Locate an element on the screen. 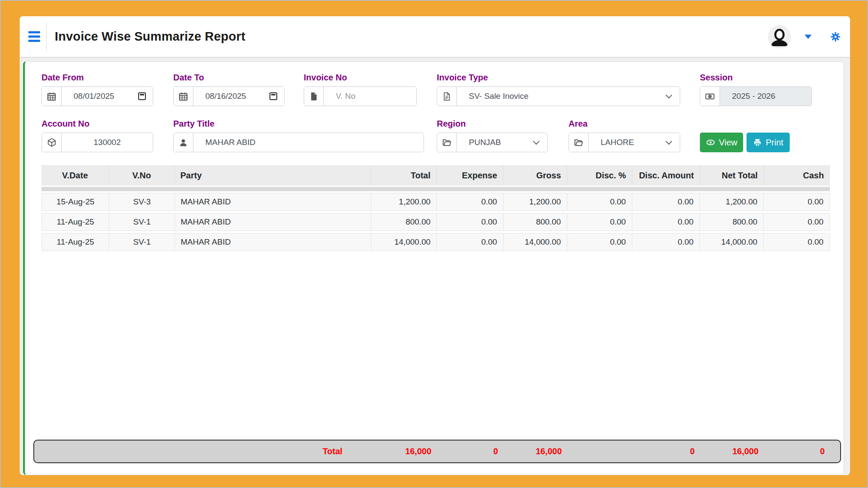 The image size is (868, 488). person-icon is located at coordinates (184, 142).